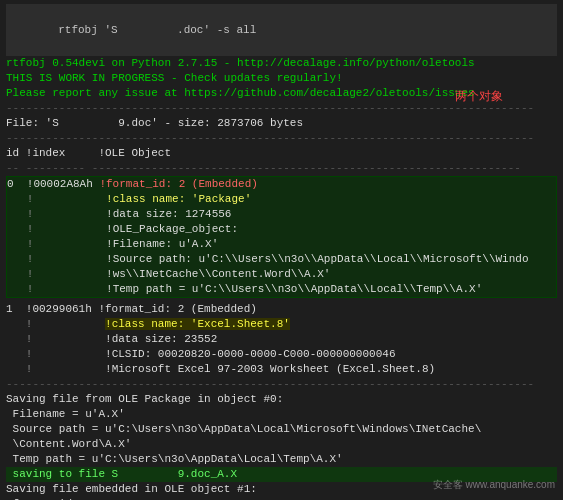  I want to click on obj1-line1: 1 !00299061h !format_id: 2 (Embedded), so click(282, 310).